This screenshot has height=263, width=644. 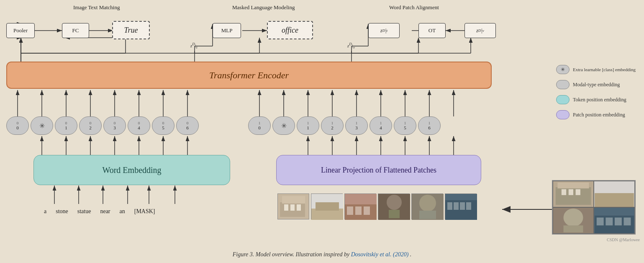 What do you see at coordinates (432, 31) in the screenshot?
I see `ot-box: OT` at bounding box center [432, 31].